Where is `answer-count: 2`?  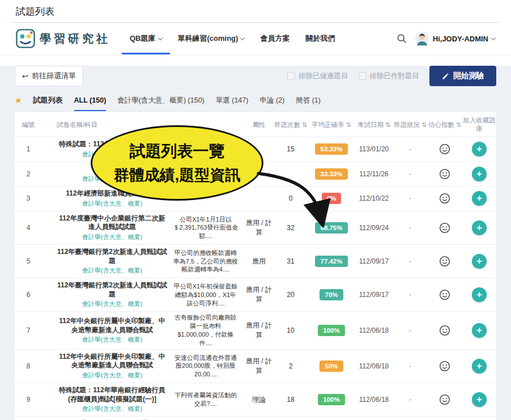
answer-count: 2 is located at coordinates (291, 366).